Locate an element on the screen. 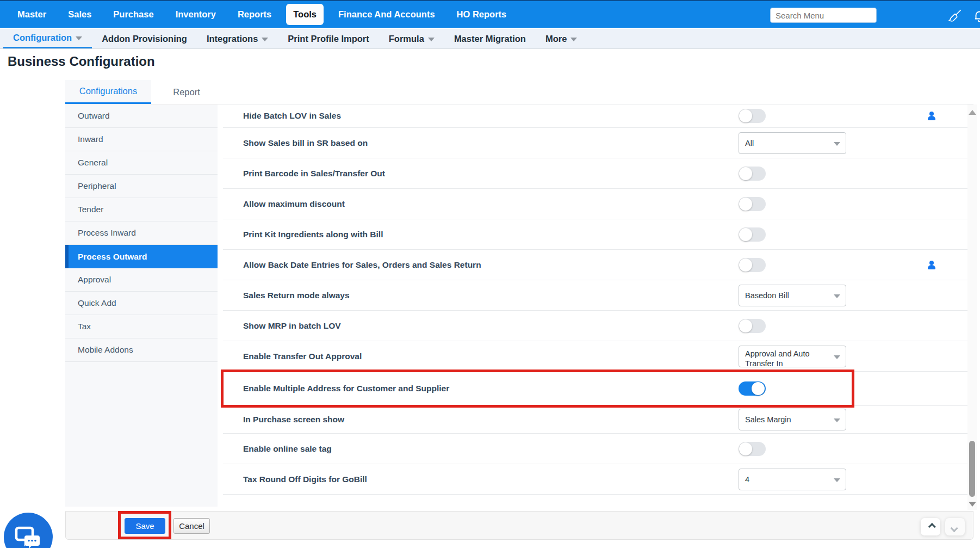 The image size is (980, 548). dropdown-value: Sales Margin is located at coordinates (792, 417).